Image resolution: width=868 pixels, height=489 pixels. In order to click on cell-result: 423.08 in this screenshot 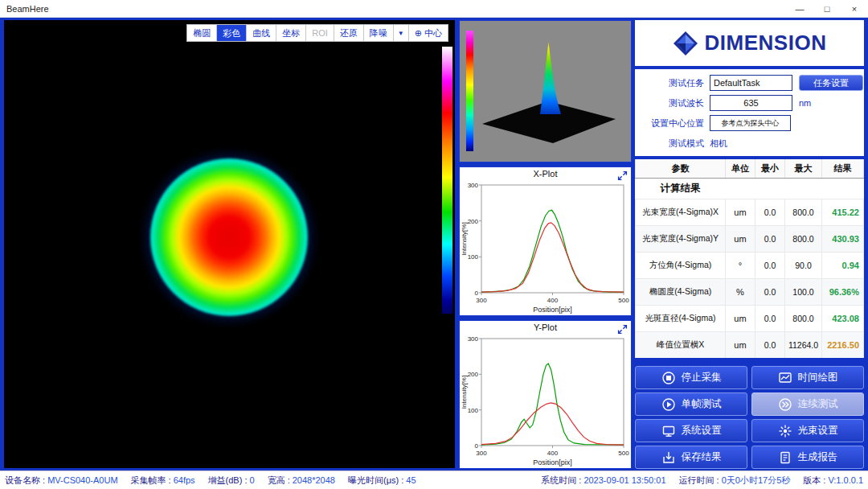, I will do `click(843, 318)`.